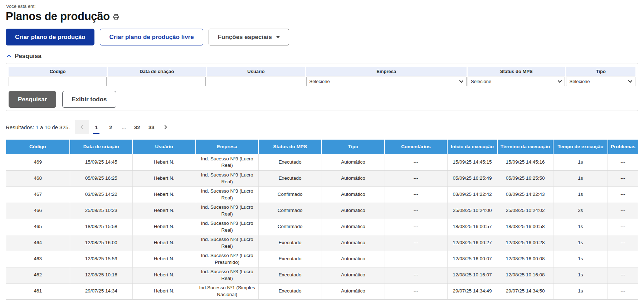  What do you see at coordinates (101, 259) in the screenshot?
I see `cell-data-de-criacao: 12/08/25 15:59` at bounding box center [101, 259].